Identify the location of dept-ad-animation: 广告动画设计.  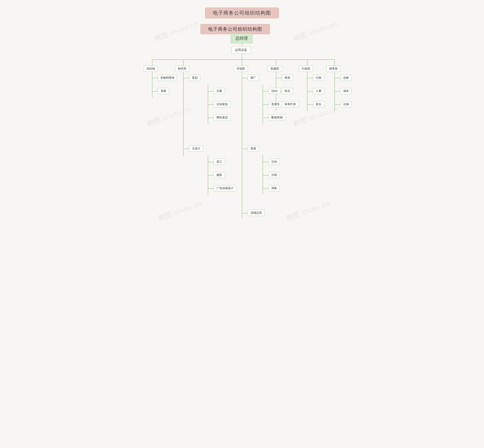
(225, 188).